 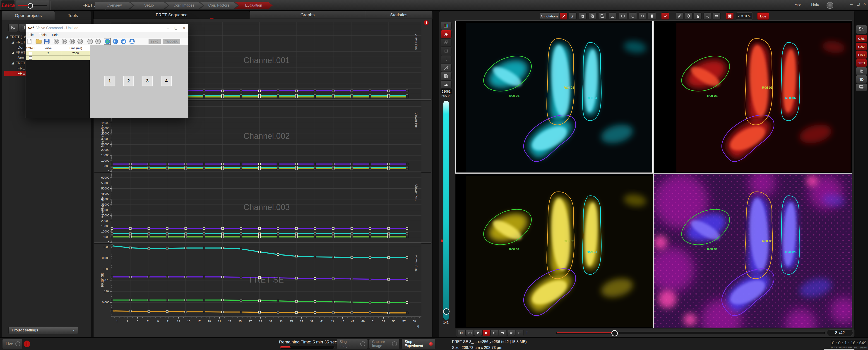 What do you see at coordinates (652, 16) in the screenshot?
I see `parallel-lines-tool-button` at bounding box center [652, 16].